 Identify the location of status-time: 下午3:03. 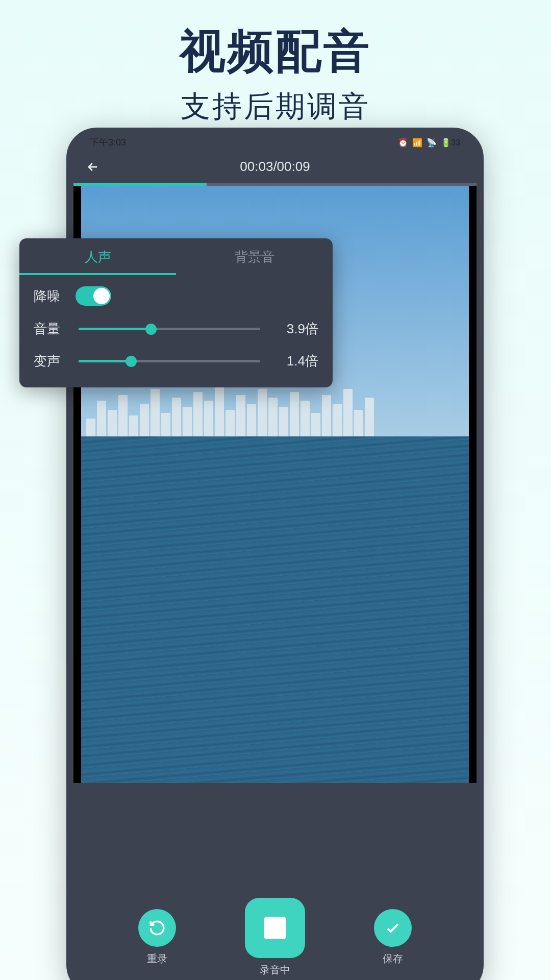
(108, 142).